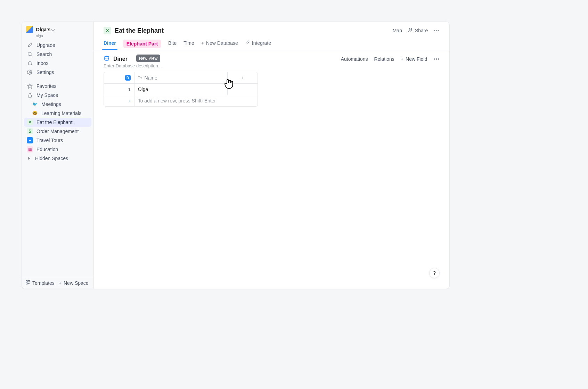 The width and height of the screenshot is (588, 389). I want to click on sidebar-item-inbox: Inbox, so click(58, 63).